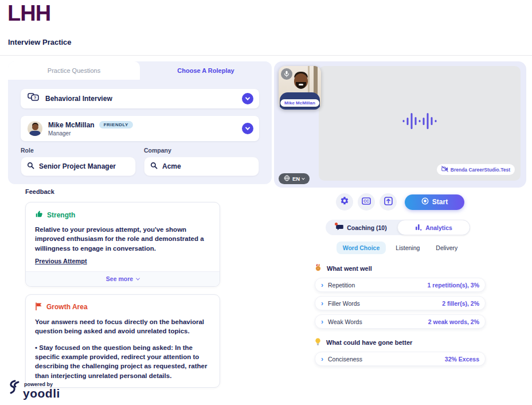  What do you see at coordinates (433, 227) in the screenshot?
I see `tab-analytics: Analytics` at bounding box center [433, 227].